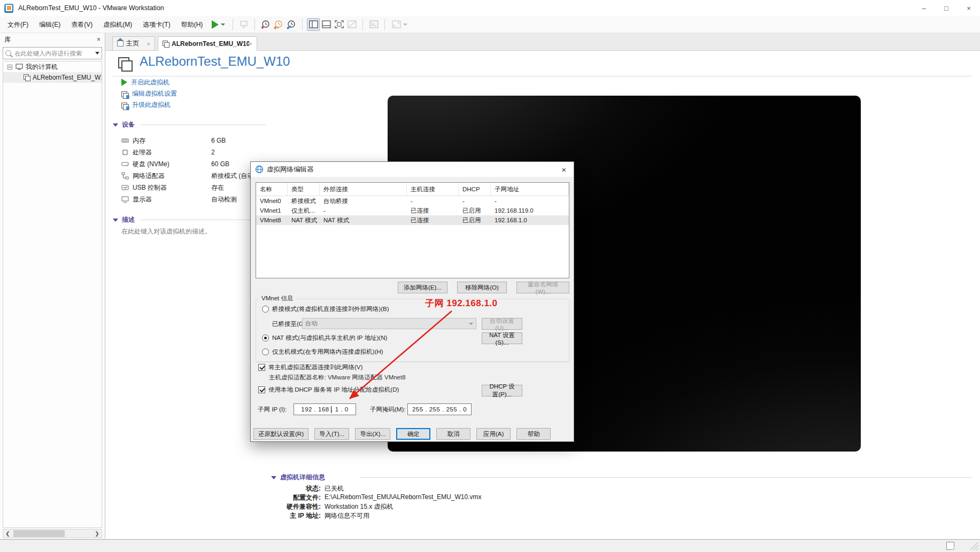  I want to click on add-network-button: 添加网络(E)..., so click(422, 287).